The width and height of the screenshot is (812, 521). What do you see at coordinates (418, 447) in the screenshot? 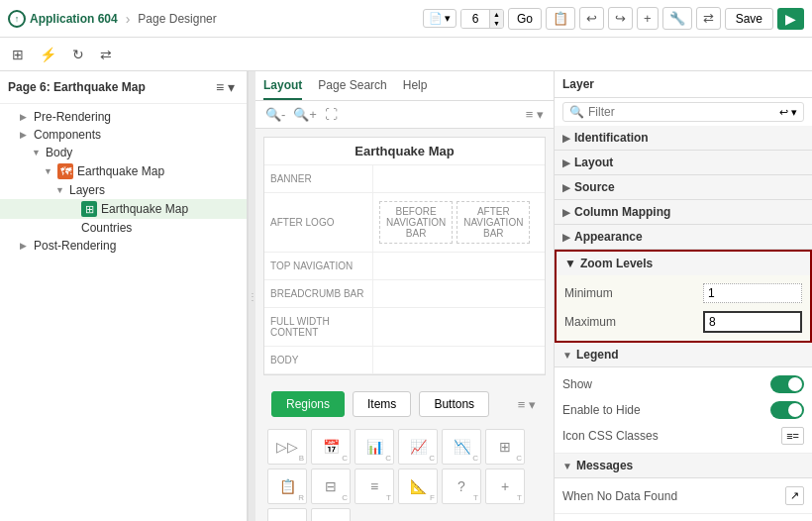
I see `icon-cell-4: 📈C` at bounding box center [418, 447].